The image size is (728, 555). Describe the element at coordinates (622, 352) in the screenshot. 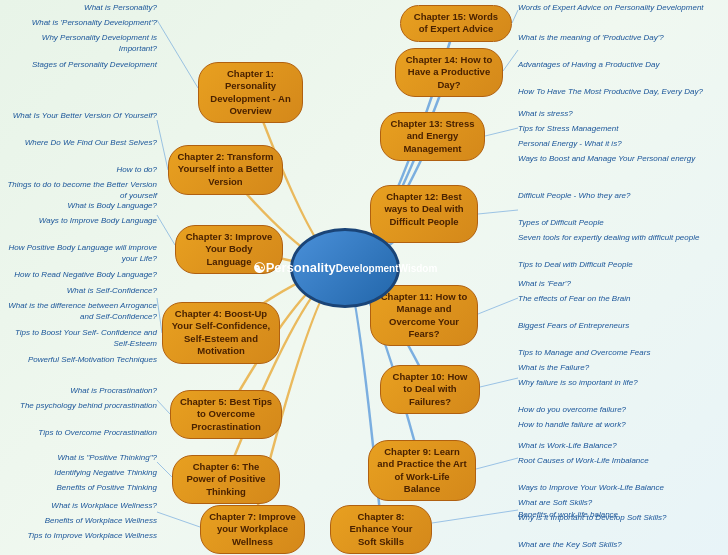

I see `right-subitem-4-3: Tips to Manage and Overcome Fears` at that location.